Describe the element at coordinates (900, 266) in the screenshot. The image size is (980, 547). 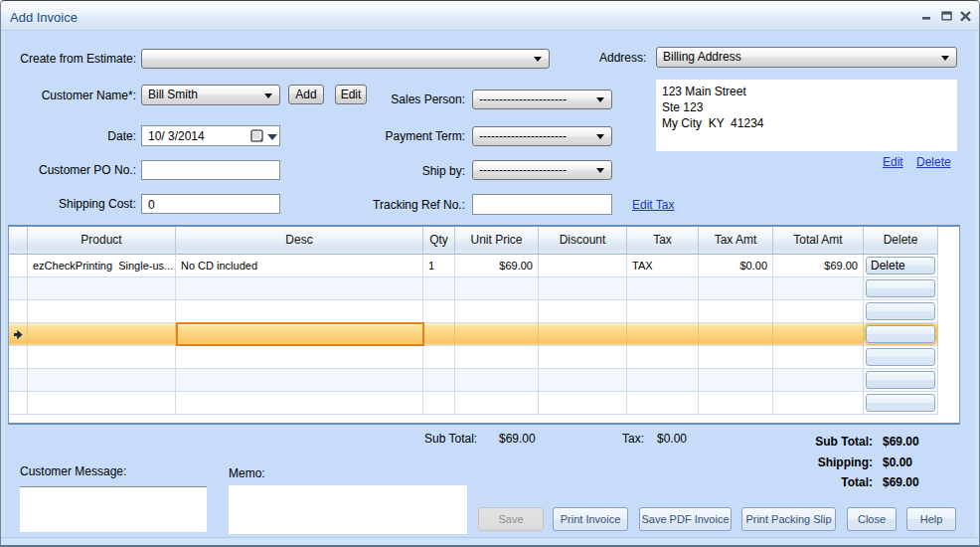
I see `delete-row-button-0: Delete` at that location.